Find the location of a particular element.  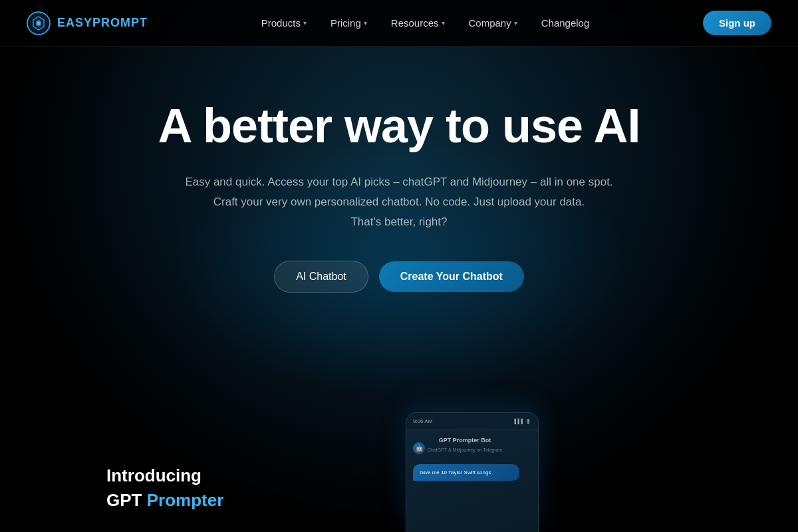

ai-chatbot-button: AI Chatbot is located at coordinates (321, 277).